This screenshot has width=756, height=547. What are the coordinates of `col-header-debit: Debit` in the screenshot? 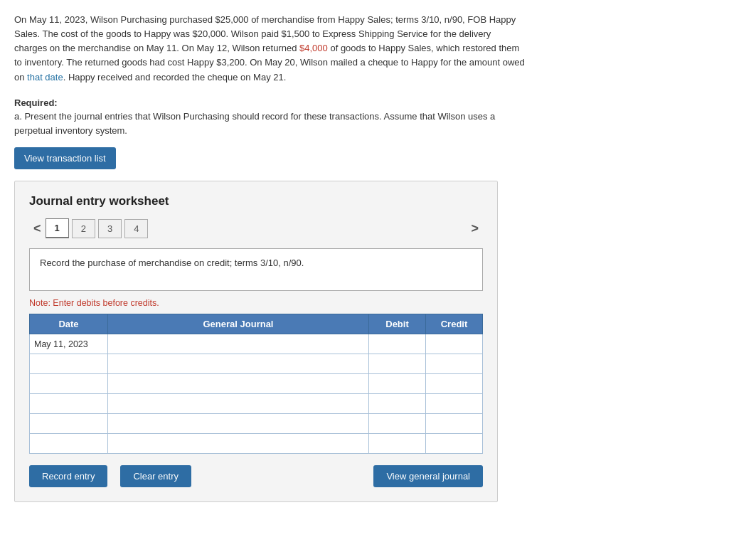 It's located at (398, 324).